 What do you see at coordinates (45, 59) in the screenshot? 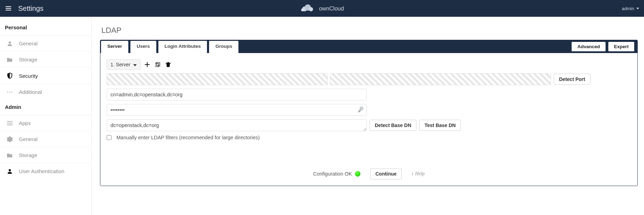
I see `sidebar-item-storage: Storage` at bounding box center [45, 59].